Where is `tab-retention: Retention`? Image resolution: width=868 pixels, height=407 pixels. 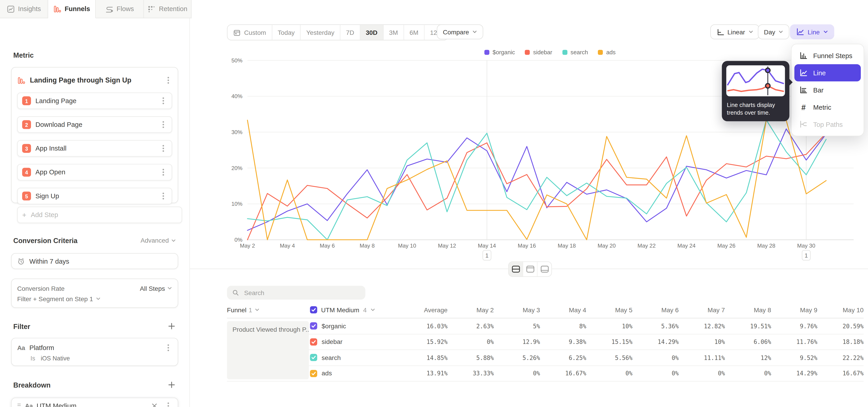 tab-retention: Retention is located at coordinates (168, 9).